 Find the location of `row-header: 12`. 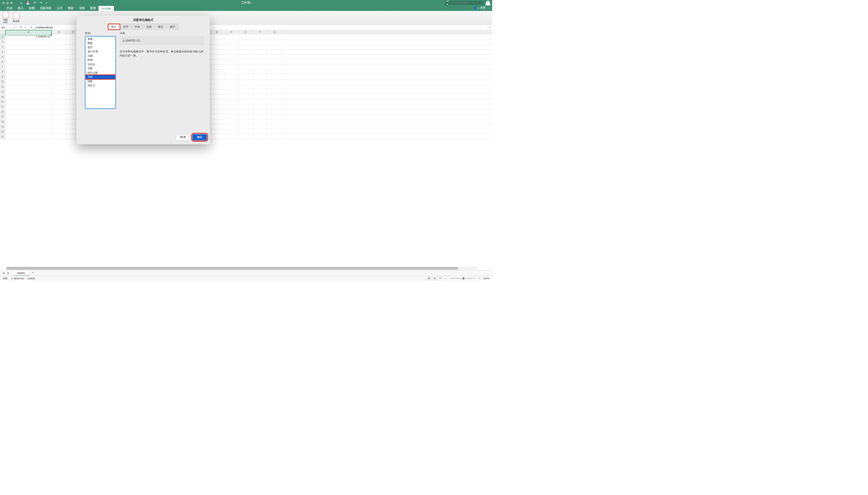

row-header: 12 is located at coordinates (3, 92).